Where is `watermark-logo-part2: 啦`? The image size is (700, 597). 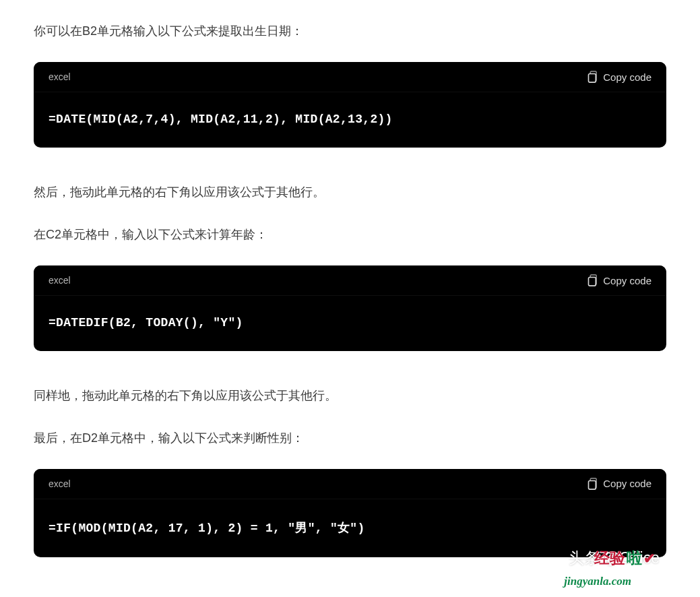 watermark-logo-part2: 啦 is located at coordinates (635, 558).